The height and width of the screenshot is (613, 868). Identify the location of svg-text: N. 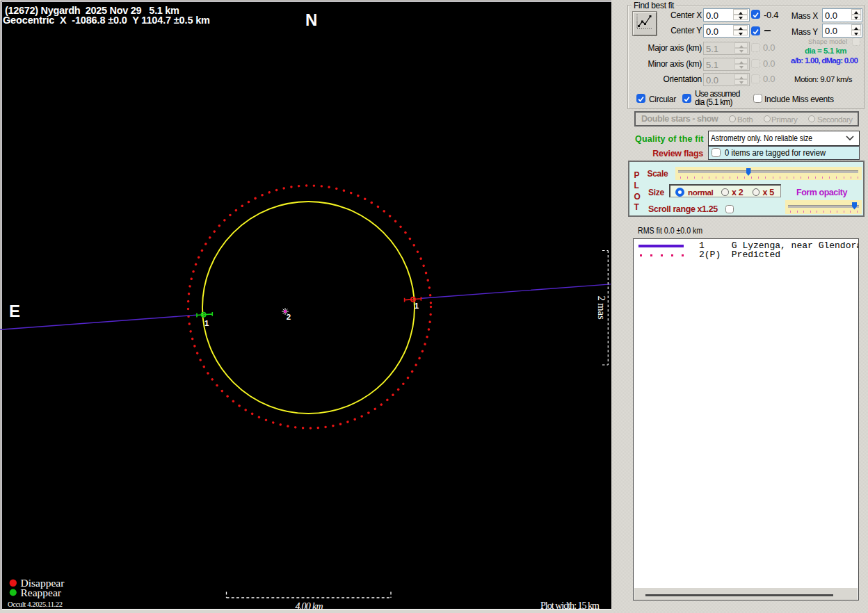
(312, 19).